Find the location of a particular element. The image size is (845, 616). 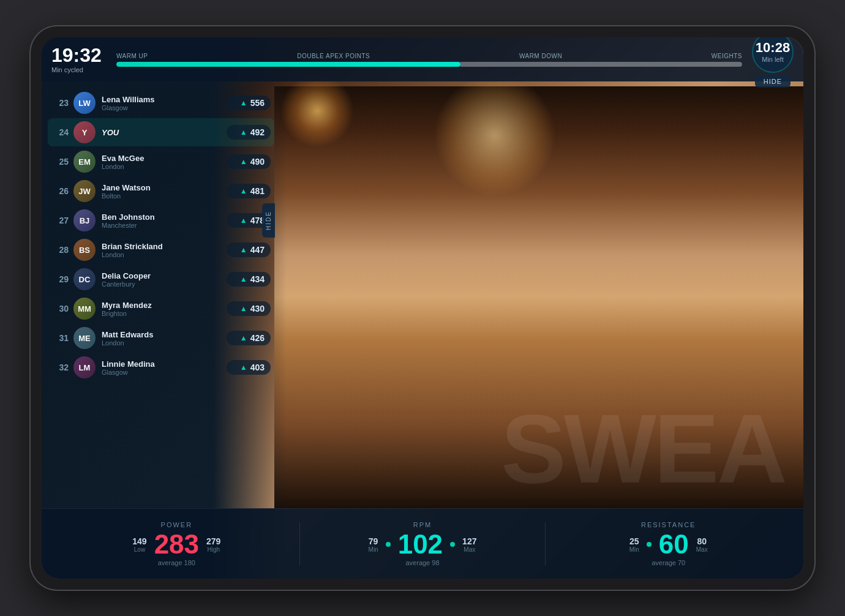

lb-name-23: Lena Williams is located at coordinates (164, 99).